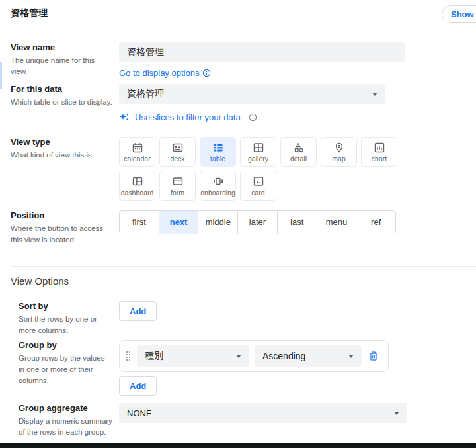  I want to click on view-title: 資格管理, so click(29, 13).